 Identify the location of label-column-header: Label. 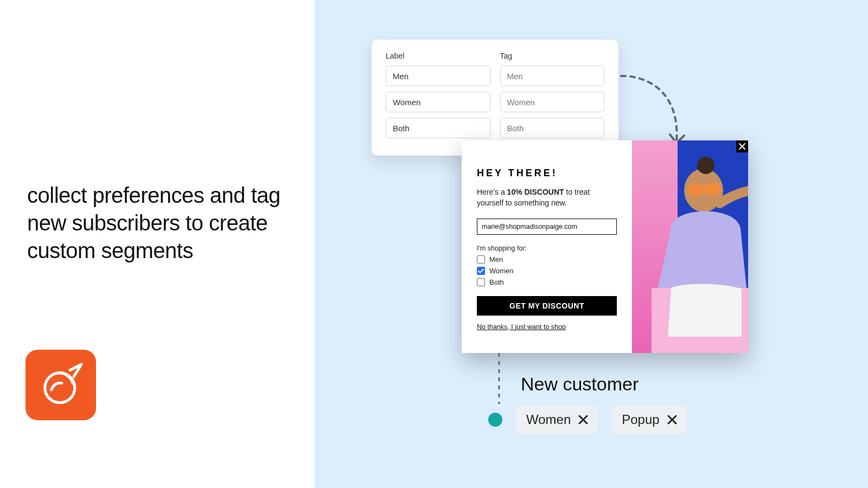
(438, 56).